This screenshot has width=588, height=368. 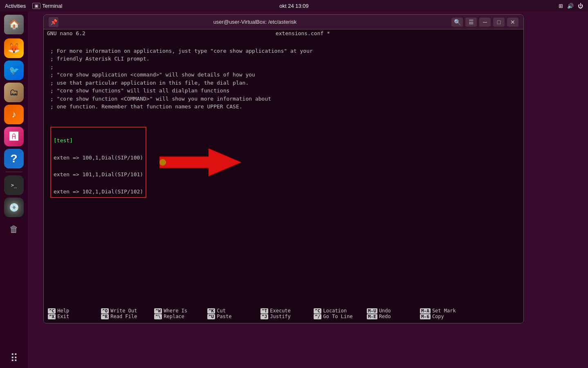 What do you see at coordinates (284, 22) in the screenshot?
I see `terminal-titlebar: 📌 user@user-VirtualBox: /etc/asterisk 🔍 …` at bounding box center [284, 22].